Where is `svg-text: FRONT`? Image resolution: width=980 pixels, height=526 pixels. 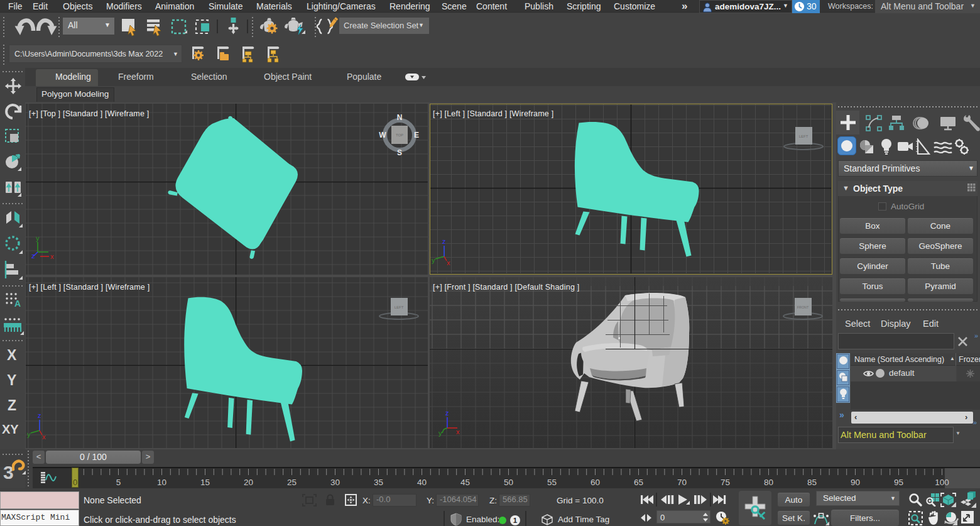
svg-text: FRONT is located at coordinates (803, 307).